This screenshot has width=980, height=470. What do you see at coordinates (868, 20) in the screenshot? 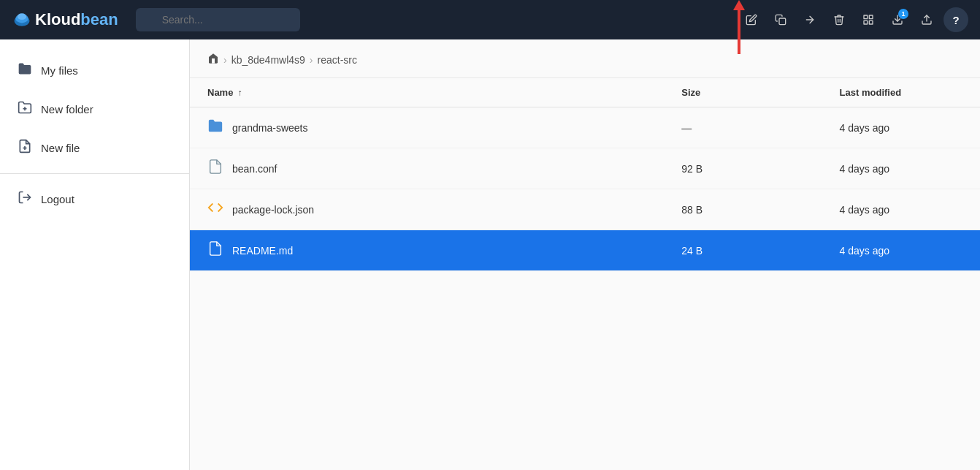
I see `grid-button` at bounding box center [868, 20].